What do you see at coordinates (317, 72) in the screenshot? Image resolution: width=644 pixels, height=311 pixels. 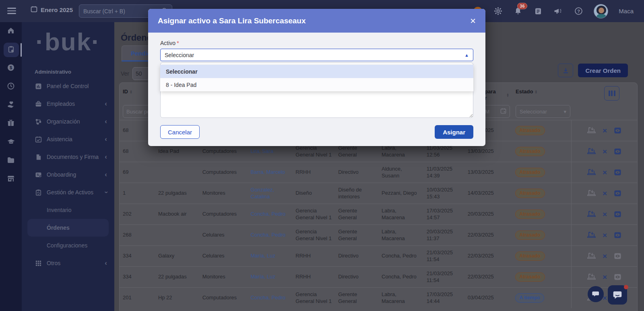 I see `dropdown-option-0: Seleccionar` at bounding box center [317, 72].